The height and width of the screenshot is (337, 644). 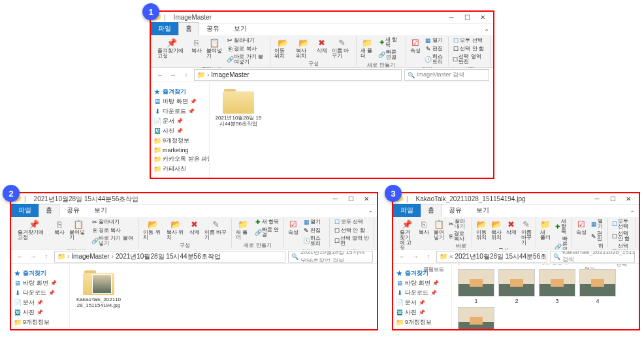 I want to click on breadcrumb: 📁 › ImageMaster › 2021년10월28일 15시44분56초작…, so click(x=170, y=257).